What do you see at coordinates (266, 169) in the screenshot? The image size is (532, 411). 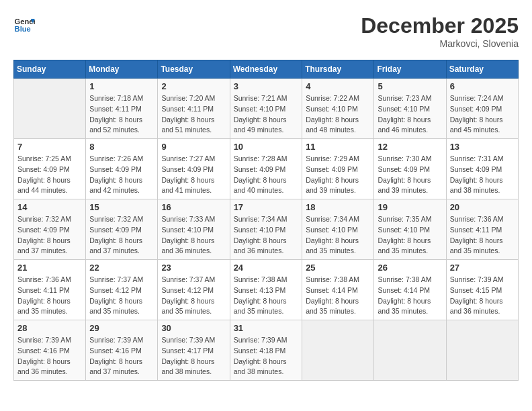 I see `calendar-cell: 10Sunrise: 7:28 AM Sunset: 4:09 PM Dayli…` at bounding box center [266, 169].